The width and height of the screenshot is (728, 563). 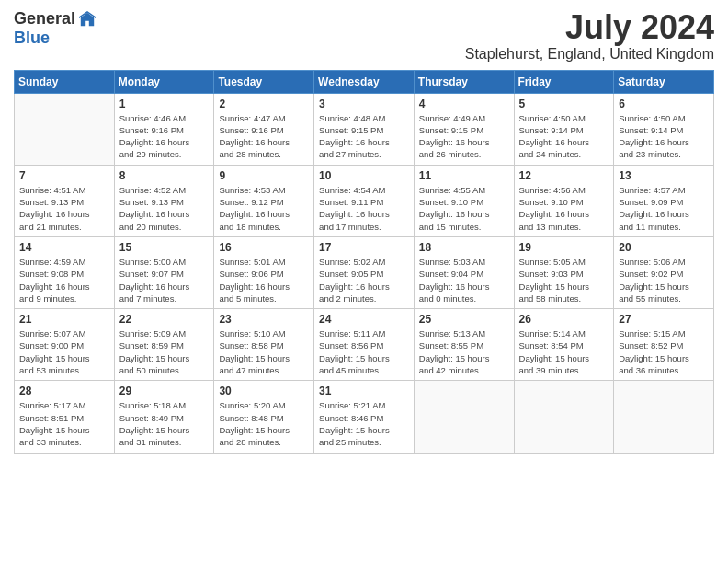 What do you see at coordinates (364, 272) in the screenshot?
I see `calendar-cell: 17Sunrise: 5:02 AM Sunset: 9:05 PM Dayli…` at bounding box center [364, 272].